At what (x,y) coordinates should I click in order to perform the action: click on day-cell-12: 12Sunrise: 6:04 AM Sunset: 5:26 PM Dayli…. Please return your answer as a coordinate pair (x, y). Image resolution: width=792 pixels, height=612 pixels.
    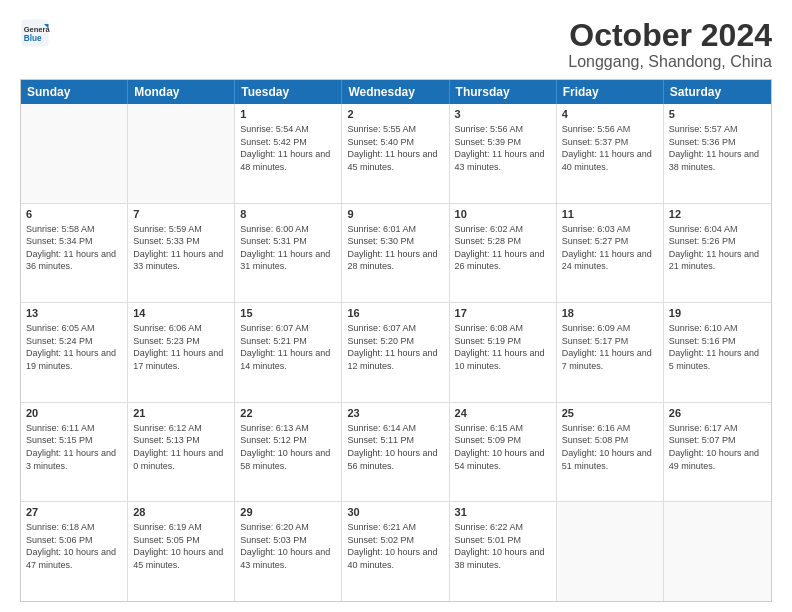
    Looking at the image, I should click on (718, 254).